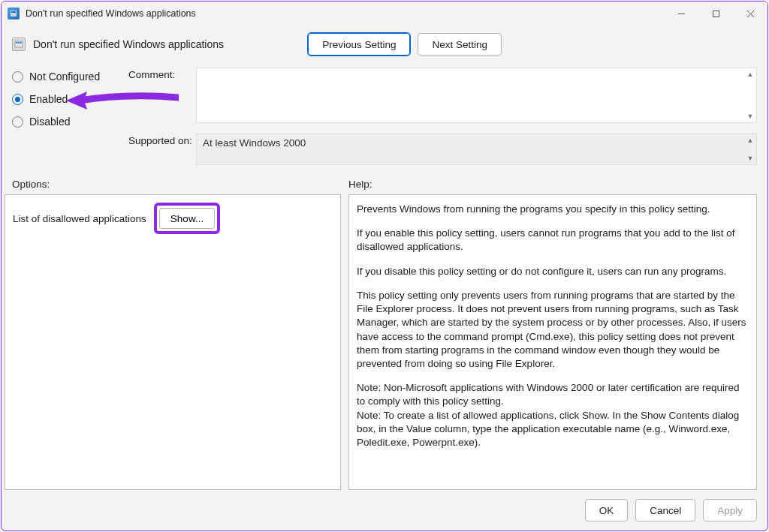 This screenshot has width=769, height=532. I want to click on annotation-highlight: Show..., so click(187, 218).